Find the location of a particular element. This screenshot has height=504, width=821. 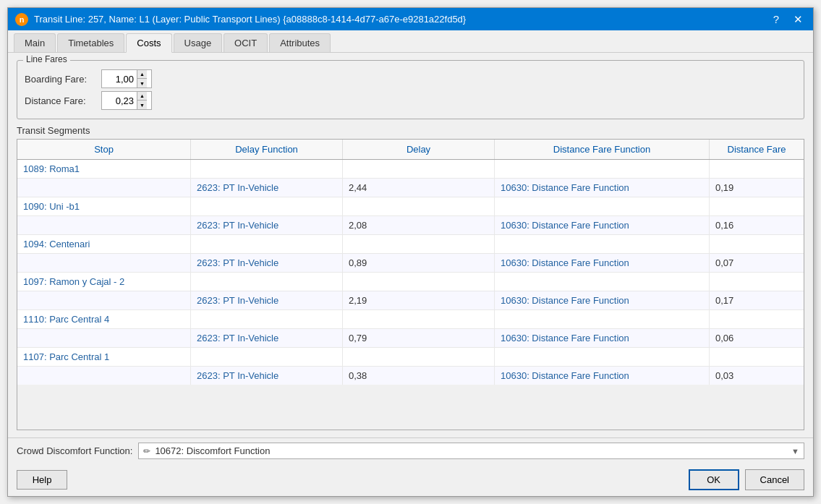

table-row: 2623: PT In-Vehicle 2,44 10630: Distance… is located at coordinates (411, 188).